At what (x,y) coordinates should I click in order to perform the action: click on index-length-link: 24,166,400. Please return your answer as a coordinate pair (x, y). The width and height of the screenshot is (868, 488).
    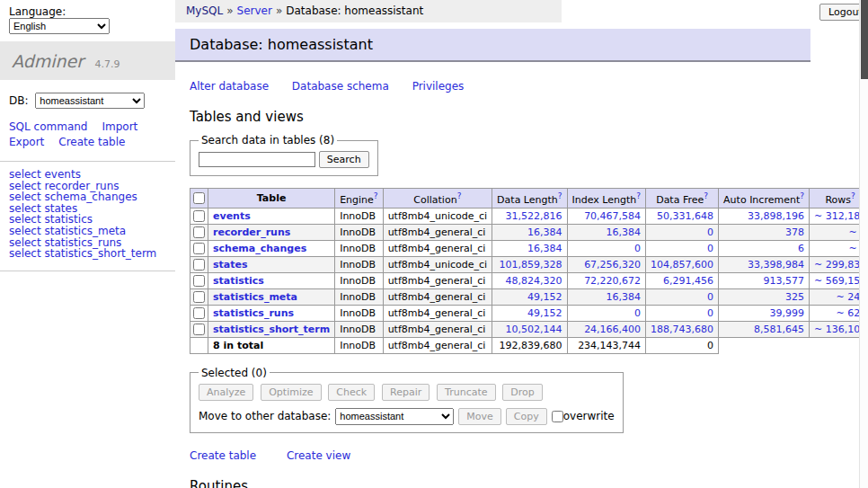
    Looking at the image, I should click on (607, 329).